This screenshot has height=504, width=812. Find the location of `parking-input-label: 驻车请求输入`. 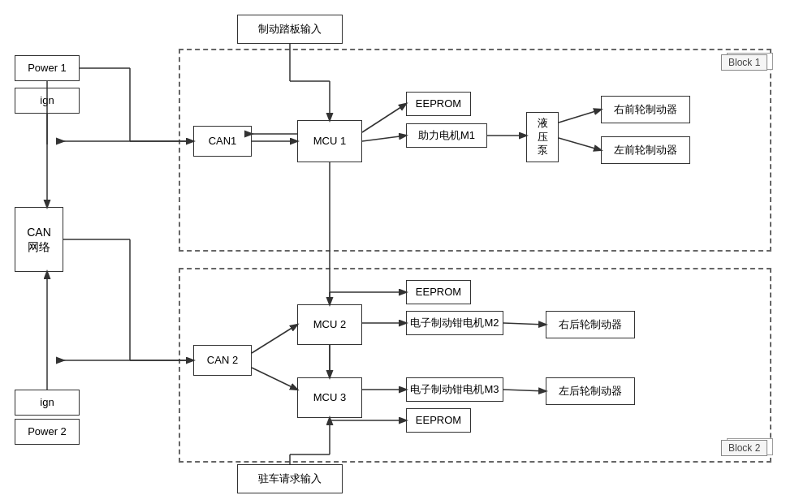

parking-input-label: 驻车请求输入 is located at coordinates (290, 479).